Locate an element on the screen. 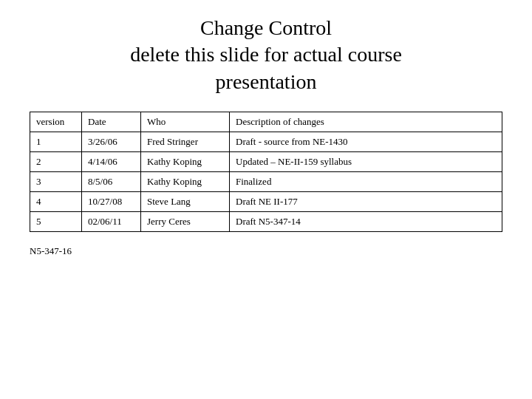 The width and height of the screenshot is (532, 399). footer-note: N5-347-16 is located at coordinates (50, 251).